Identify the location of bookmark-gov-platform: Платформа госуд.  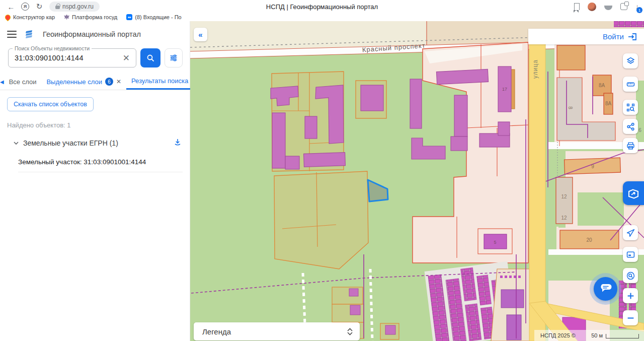
(91, 17).